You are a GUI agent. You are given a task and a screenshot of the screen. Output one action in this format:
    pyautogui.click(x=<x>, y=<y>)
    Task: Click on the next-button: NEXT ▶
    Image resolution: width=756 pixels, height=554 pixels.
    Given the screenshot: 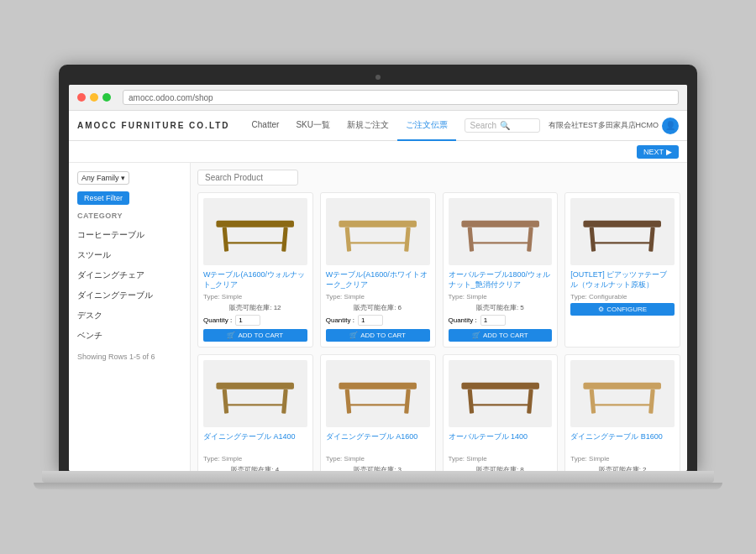 What is the action you would take?
    pyautogui.click(x=658, y=152)
    